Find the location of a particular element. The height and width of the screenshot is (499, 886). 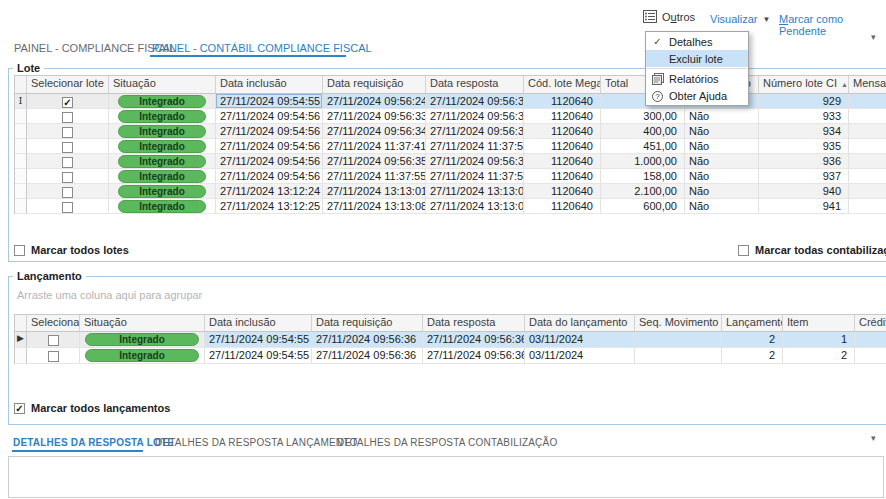

table-row: Integrado27/11/2024 13:12:2427/11/2024 1… is located at coordinates (450, 192).